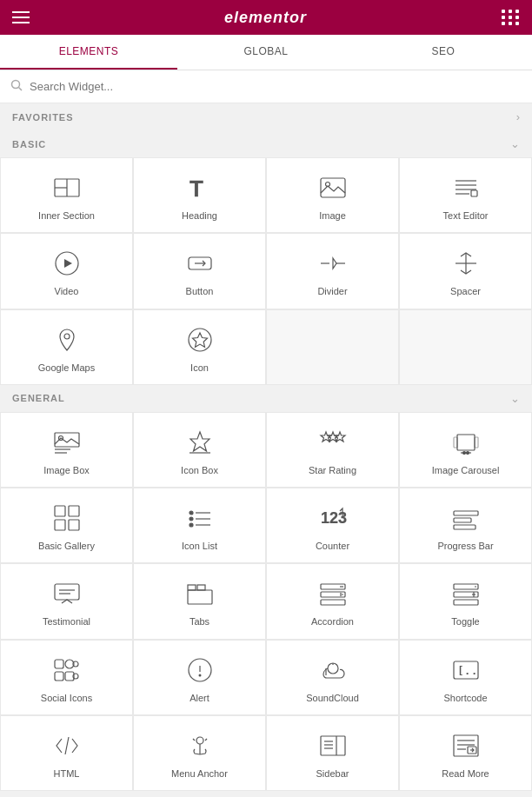 Image resolution: width=532 pixels, height=797 pixels. What do you see at coordinates (200, 678) in the screenshot?
I see `widget-alert: Alert` at bounding box center [200, 678].